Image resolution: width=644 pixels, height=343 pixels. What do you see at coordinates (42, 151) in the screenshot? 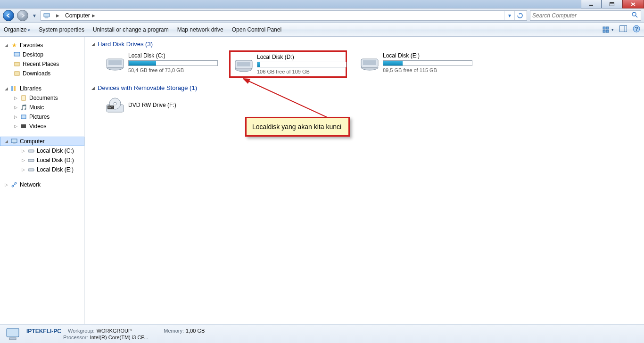
I see `tree-local-disk-c: ▷Local Disk (C:)` at bounding box center [42, 151].